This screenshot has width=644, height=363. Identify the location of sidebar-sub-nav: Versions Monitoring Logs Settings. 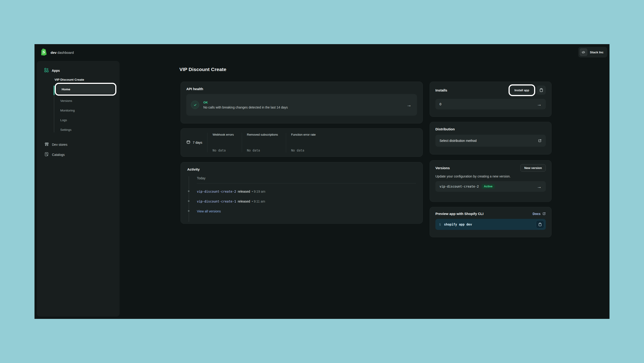
(86, 115).